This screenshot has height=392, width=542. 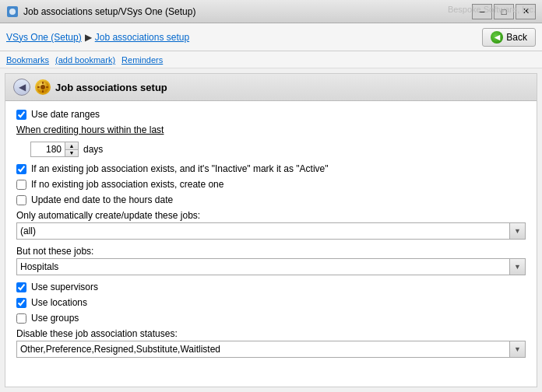 I want to click on auto-create-row: Only automatically create/update these j…, so click(x=271, y=225).